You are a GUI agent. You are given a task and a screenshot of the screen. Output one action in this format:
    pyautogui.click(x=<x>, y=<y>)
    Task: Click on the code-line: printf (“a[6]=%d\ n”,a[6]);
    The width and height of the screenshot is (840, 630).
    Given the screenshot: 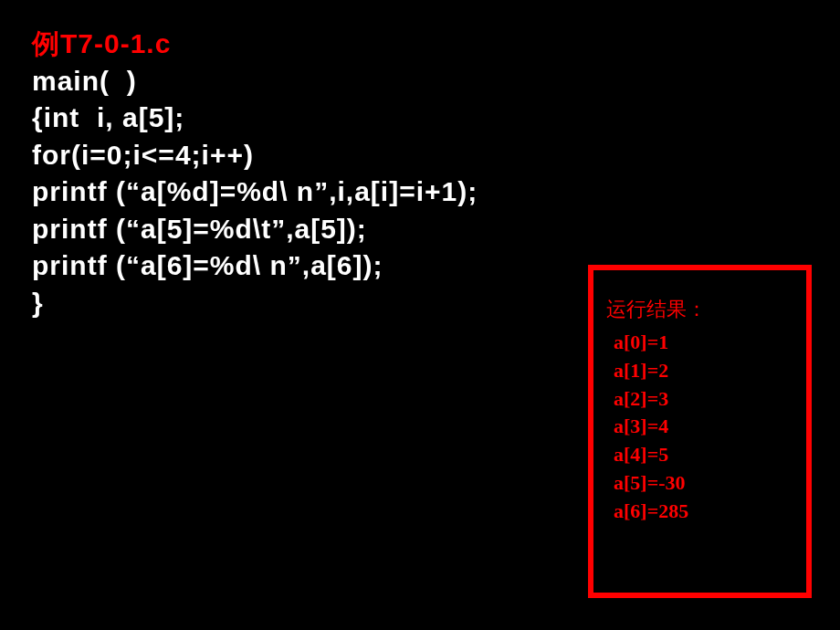 What is the action you would take?
    pyautogui.click(x=255, y=267)
    